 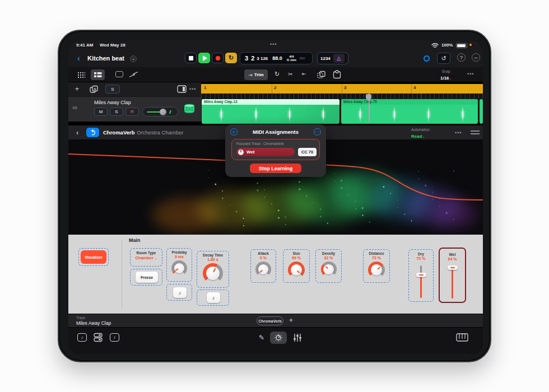 What do you see at coordinates (337, 74) in the screenshot?
I see `paste-icon` at bounding box center [337, 74].